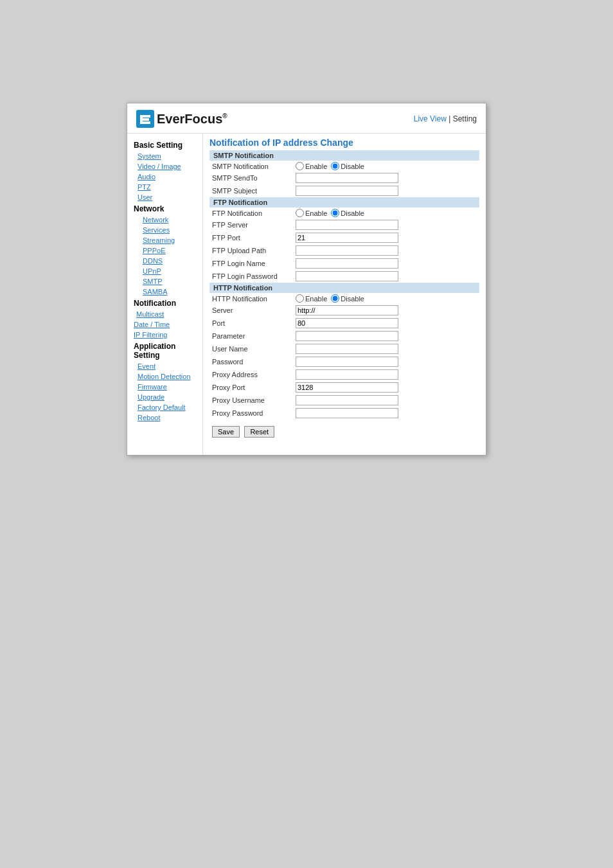  I want to click on ftp-login-password-row: FTP Login Password, so click(344, 276).